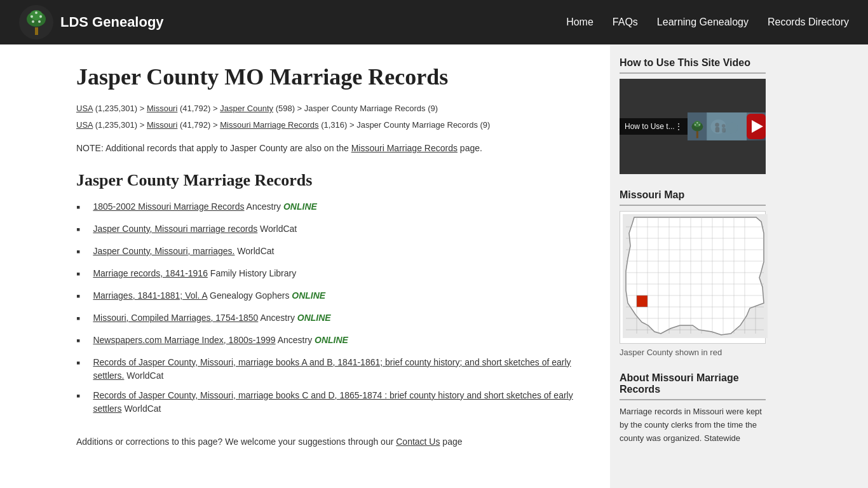 The height and width of the screenshot is (488, 868). I want to click on note-link: Missouri Marriage Records, so click(404, 148).